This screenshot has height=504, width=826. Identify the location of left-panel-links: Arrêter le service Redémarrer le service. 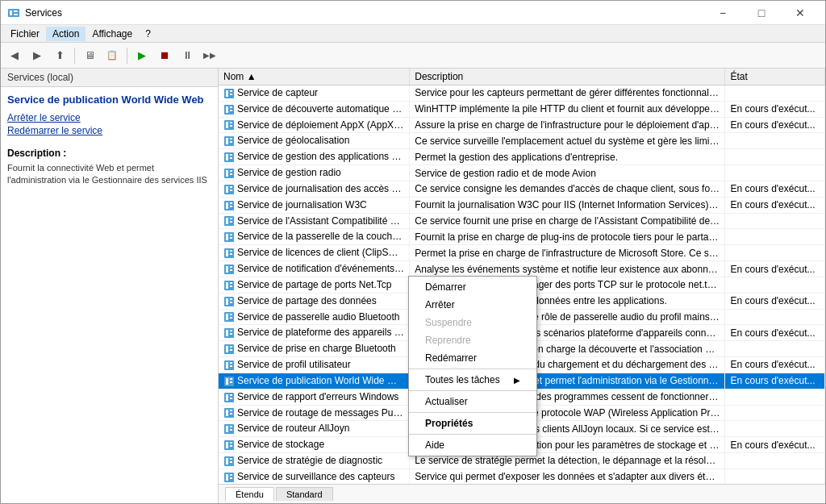
(110, 125).